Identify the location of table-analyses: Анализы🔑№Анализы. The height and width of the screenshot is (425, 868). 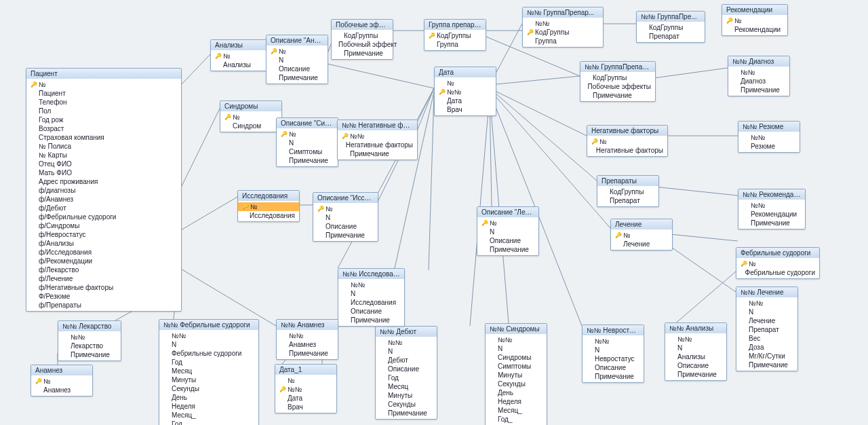
(241, 56).